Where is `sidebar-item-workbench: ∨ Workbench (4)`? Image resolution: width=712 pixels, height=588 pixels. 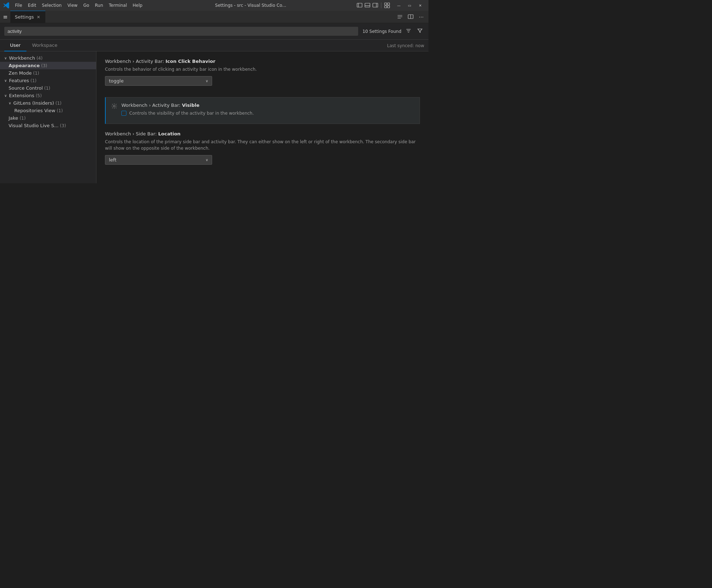
sidebar-item-workbench: ∨ Workbench (4) is located at coordinates (48, 58).